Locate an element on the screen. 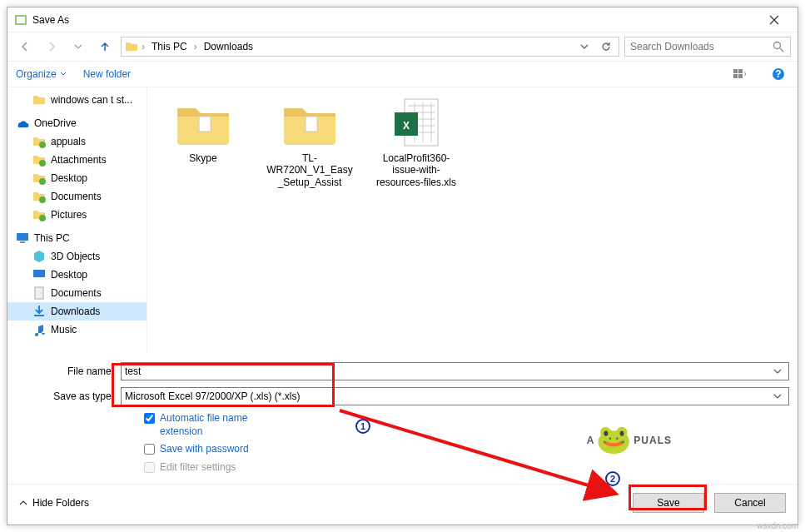 This screenshot has height=532, width=805. checkbox-edit-filter is located at coordinates (150, 468).